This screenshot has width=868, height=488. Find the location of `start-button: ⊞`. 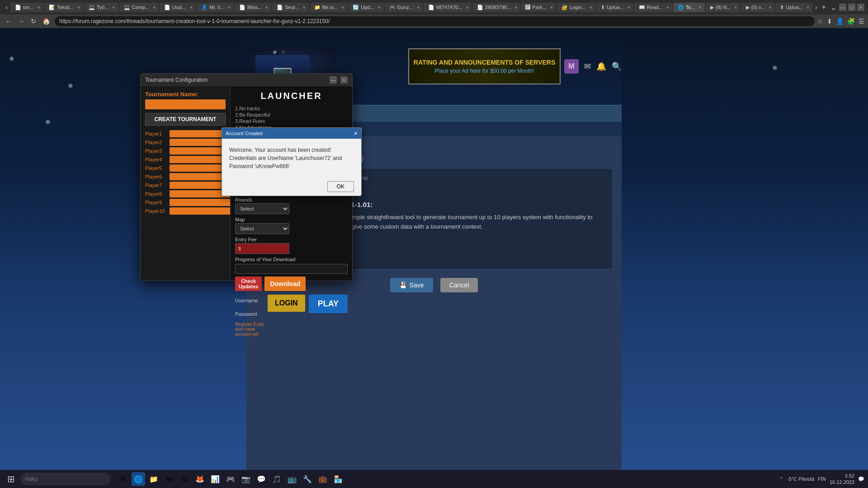

start-button: ⊞ is located at coordinates (11, 479).